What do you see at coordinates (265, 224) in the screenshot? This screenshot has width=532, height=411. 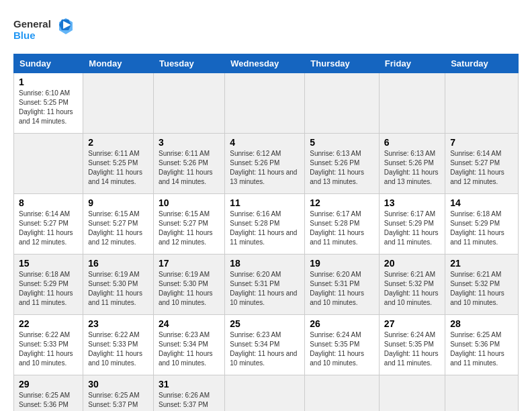 I see `calendar-cell: 11Sunrise: 6:16 AMSunset: 5:28 PMDayligh…` at bounding box center [265, 224].